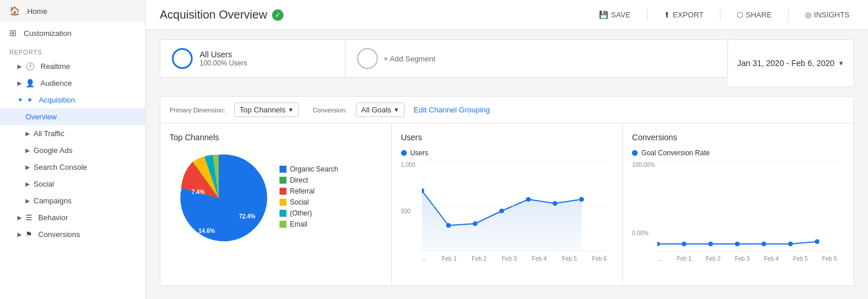 This screenshot has width=868, height=299. What do you see at coordinates (73, 83) in the screenshot?
I see `sidebar-item-audience: ▶ 👤 Audience` at bounding box center [73, 83].